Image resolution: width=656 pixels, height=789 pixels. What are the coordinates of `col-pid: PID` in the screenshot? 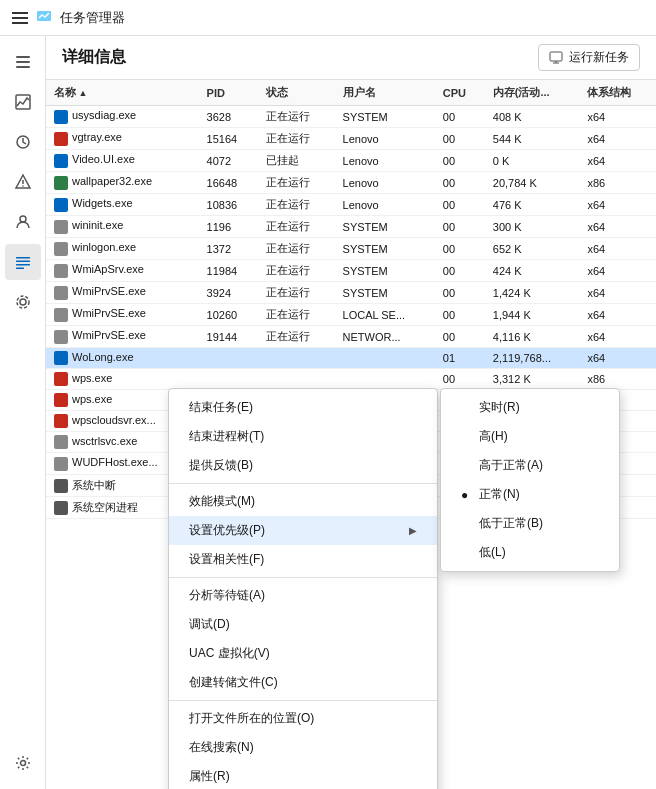 It's located at (228, 93).